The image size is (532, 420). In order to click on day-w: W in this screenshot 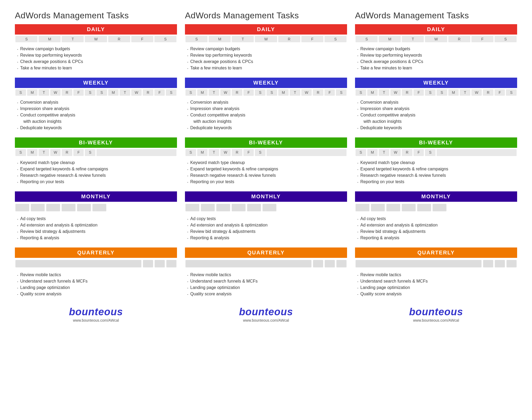, I will do `click(56, 93)`.